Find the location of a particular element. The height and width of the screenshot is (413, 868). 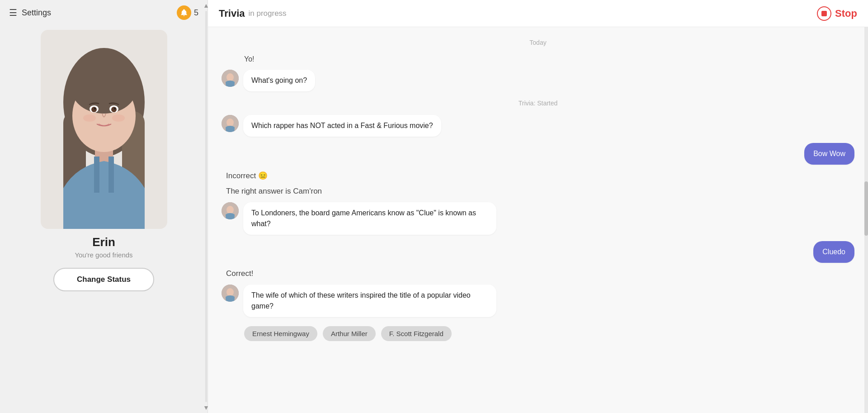

scroll-track is located at coordinates (206, 206).